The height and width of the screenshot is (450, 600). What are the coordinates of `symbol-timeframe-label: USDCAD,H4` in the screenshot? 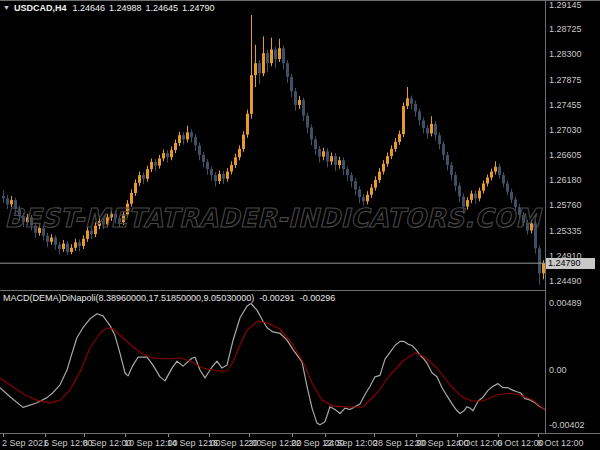 It's located at (40, 8).